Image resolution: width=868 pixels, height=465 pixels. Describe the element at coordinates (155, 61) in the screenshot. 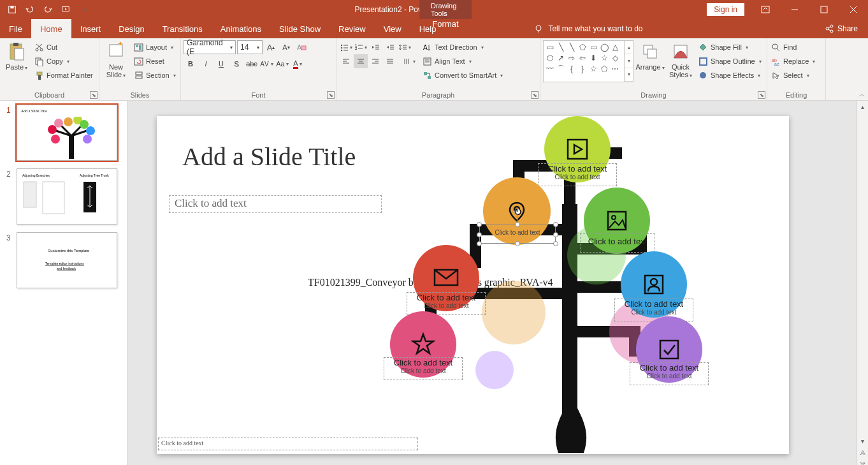

I see `reset-button: Reset` at that location.